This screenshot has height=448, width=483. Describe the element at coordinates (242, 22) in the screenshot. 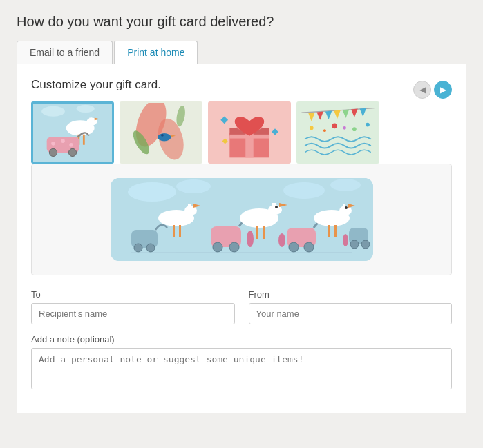

I see `main-question: How do you want your gift card delivered…` at that location.